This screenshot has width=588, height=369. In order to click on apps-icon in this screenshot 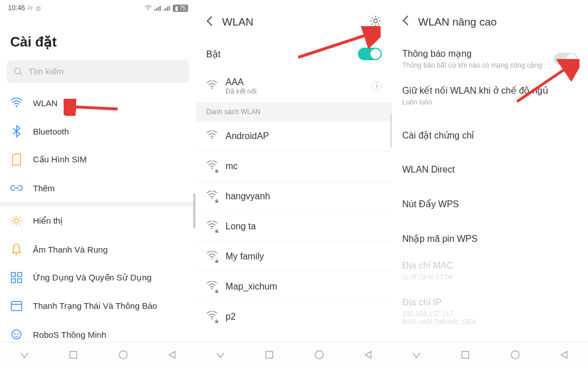, I will do `click(16, 278)`.